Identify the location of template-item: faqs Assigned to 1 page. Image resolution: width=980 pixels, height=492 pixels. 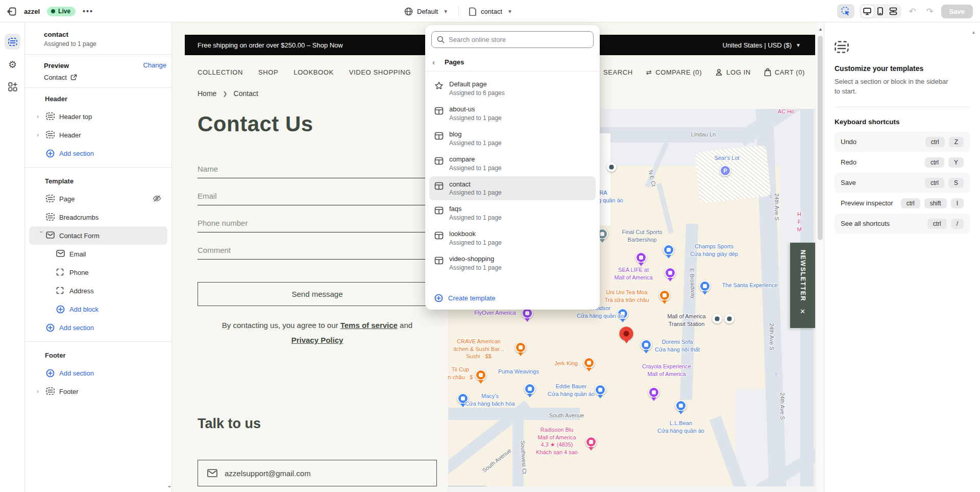
(512, 213).